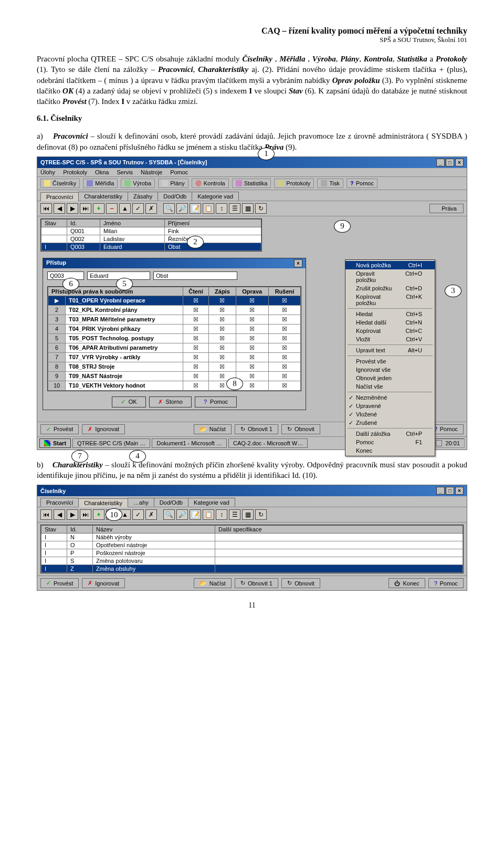  I want to click on storno-button: ✗Storno, so click(170, 402).